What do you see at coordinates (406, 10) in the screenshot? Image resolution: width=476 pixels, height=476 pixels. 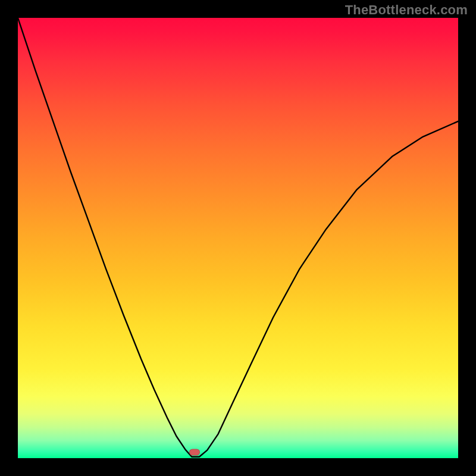 I see `watermark-text: TheBottleneck.com` at bounding box center [406, 10].